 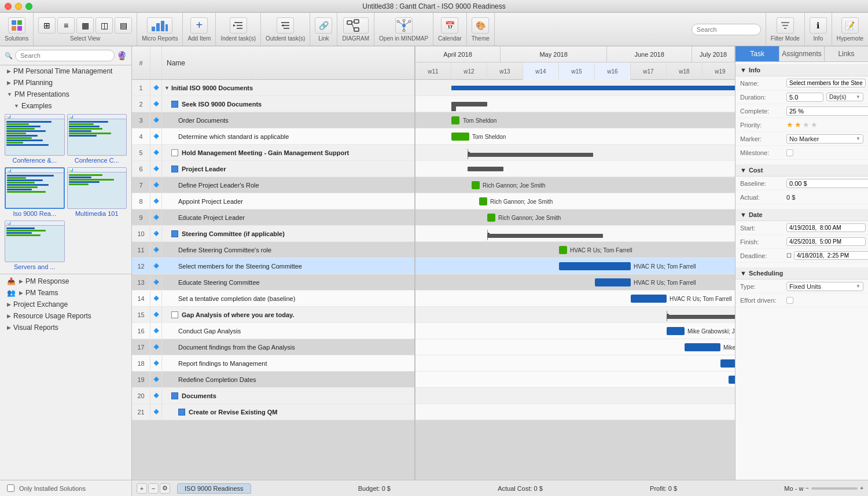 What do you see at coordinates (273, 347) in the screenshot?
I see `table-row: 17 🔷 Document findings from the Gap Anal…` at bounding box center [273, 347].